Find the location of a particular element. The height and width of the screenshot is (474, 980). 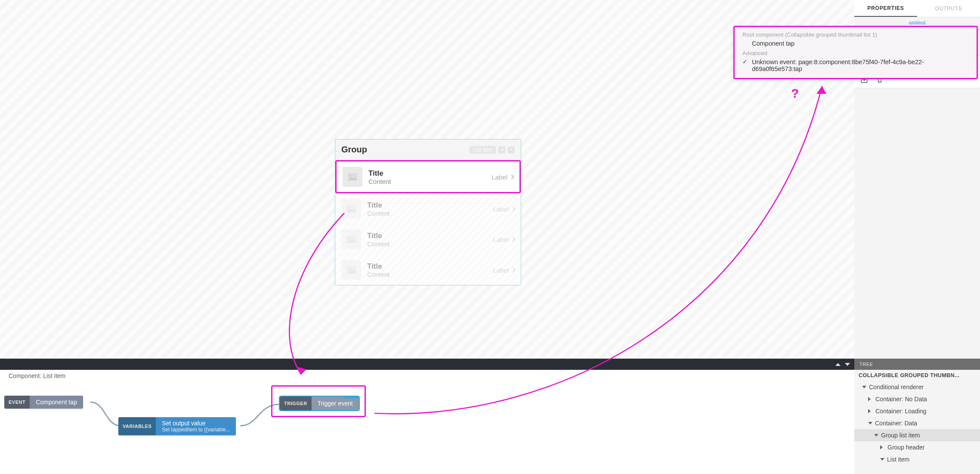

group-header-tag: List item ⧉ ✕ is located at coordinates (492, 150).